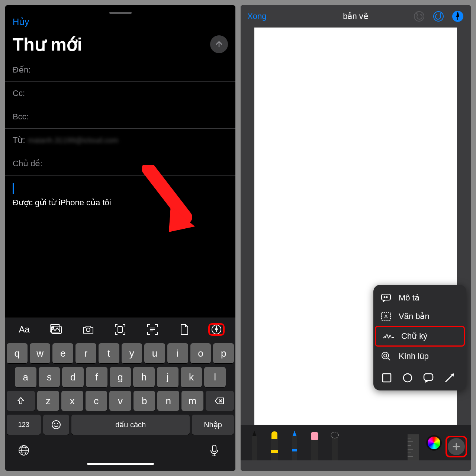 This screenshot has width=476, height=476. What do you see at coordinates (438, 16) in the screenshot?
I see `redo-button` at bounding box center [438, 16].